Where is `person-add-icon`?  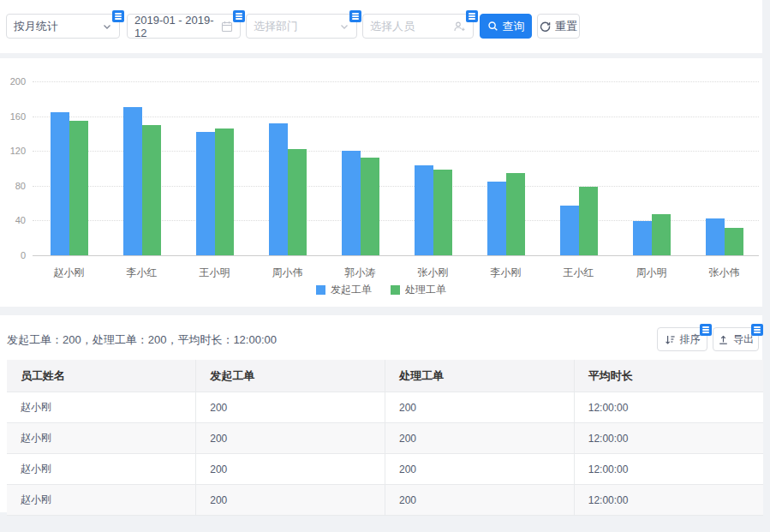 person-add-icon is located at coordinates (459, 27).